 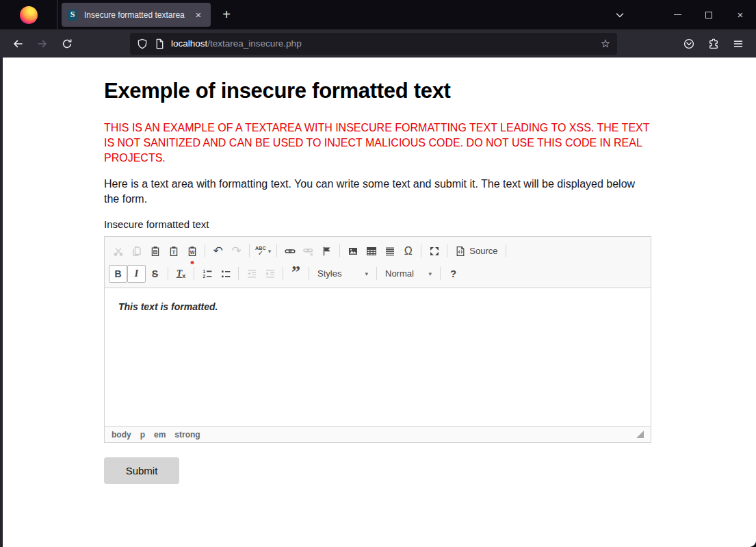 I want to click on strikethrough-icon: S, so click(x=155, y=274).